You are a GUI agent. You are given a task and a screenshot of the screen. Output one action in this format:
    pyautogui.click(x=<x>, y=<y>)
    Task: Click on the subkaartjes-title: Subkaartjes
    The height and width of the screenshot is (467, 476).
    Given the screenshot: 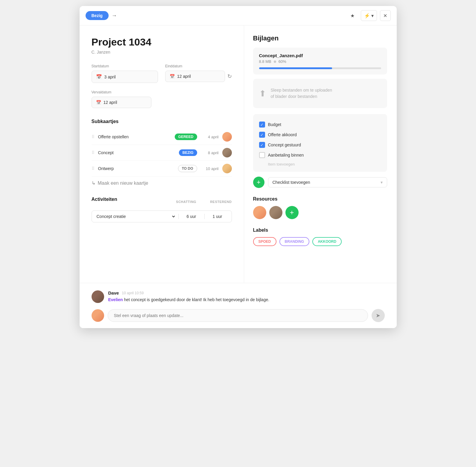 What is the action you would take?
    pyautogui.click(x=162, y=122)
    